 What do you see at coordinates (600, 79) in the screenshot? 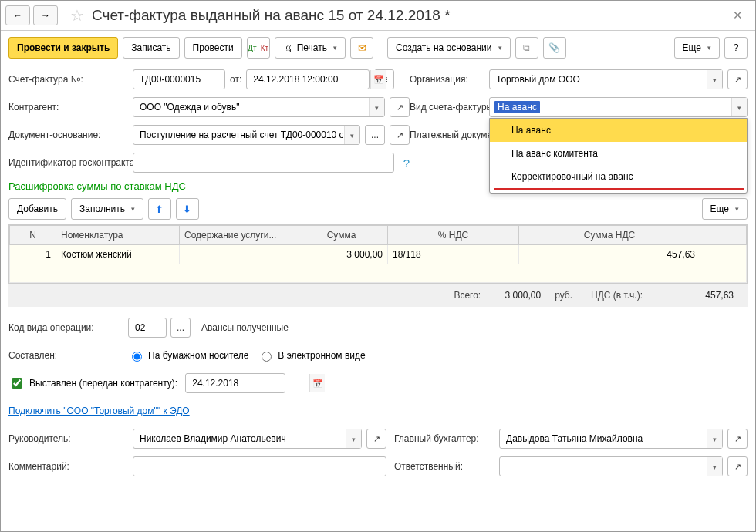
I see `org-input` at bounding box center [600, 79].